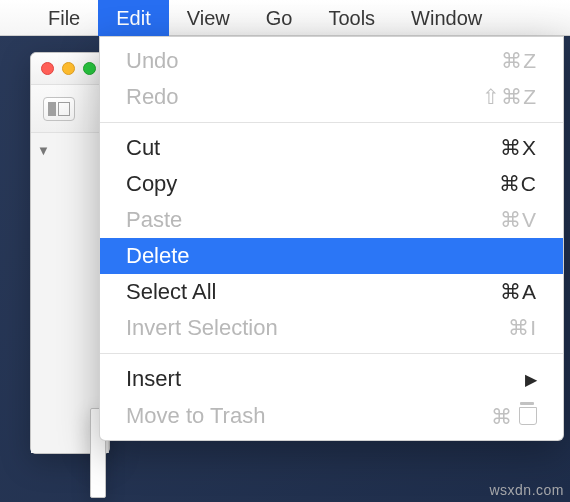 This screenshot has width=570, height=502. I want to click on sidebar-item: ▼, so click(70, 150).